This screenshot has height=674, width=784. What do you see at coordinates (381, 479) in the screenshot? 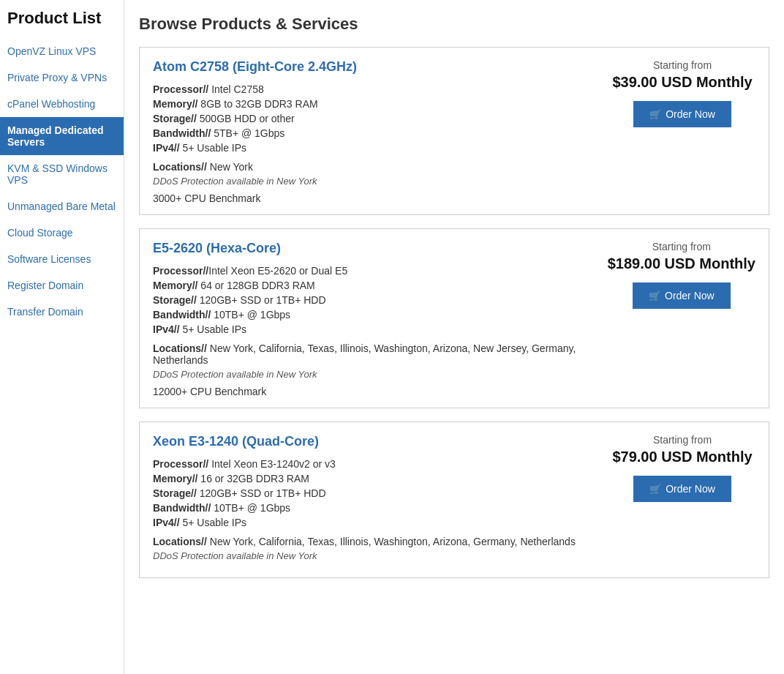
I see `spec-row: Memory// 16 or 32GB DDR3 RAM` at bounding box center [381, 479].